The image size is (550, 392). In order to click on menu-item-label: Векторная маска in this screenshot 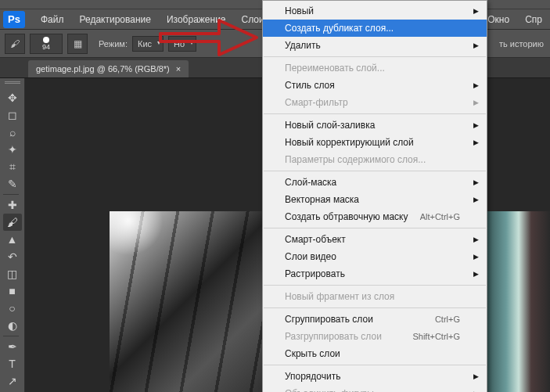, I will do `click(322, 200)`.